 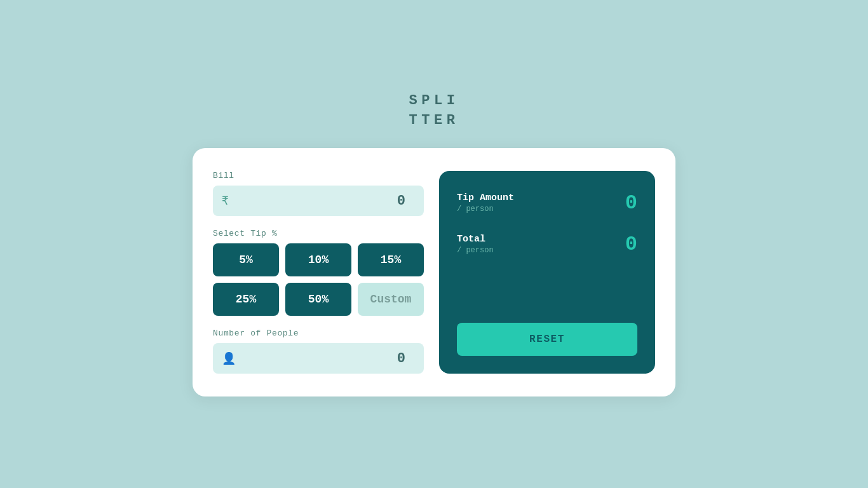 What do you see at coordinates (475, 250) in the screenshot?
I see `total-per-person-label: / person` at bounding box center [475, 250].